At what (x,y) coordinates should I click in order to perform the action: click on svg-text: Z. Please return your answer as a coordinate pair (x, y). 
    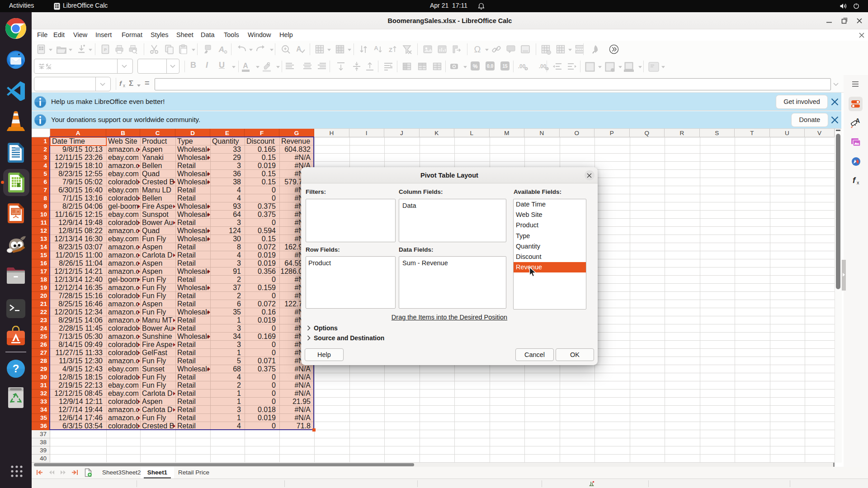
    Looking at the image, I should click on (391, 50).